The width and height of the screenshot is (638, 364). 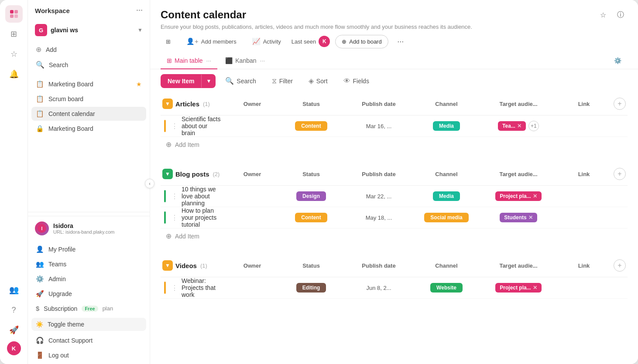 What do you see at coordinates (446, 174) in the screenshot?
I see `col-channel-blog: Channel` at bounding box center [446, 174].